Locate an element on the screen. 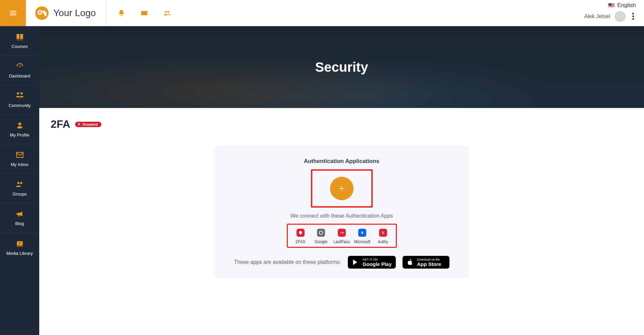 Image resolution: width=644 pixels, height=335 pixels. app-label: Google is located at coordinates (321, 242).